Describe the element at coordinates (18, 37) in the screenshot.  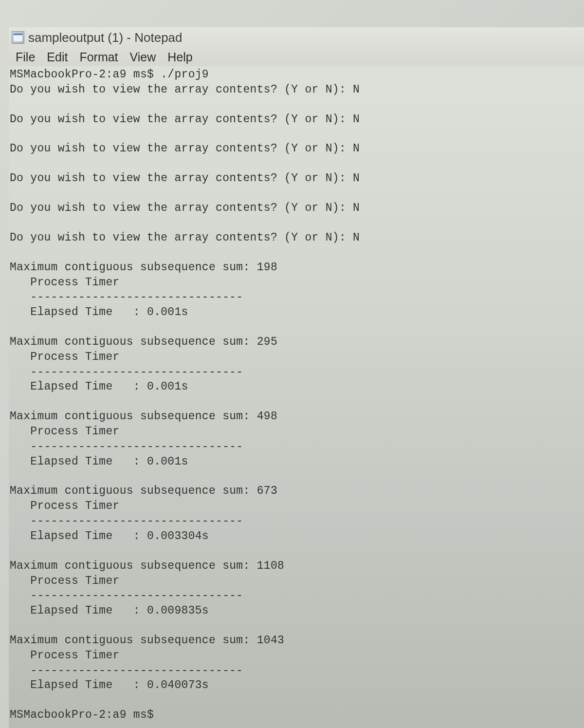
I see `notepad-icon` at that location.